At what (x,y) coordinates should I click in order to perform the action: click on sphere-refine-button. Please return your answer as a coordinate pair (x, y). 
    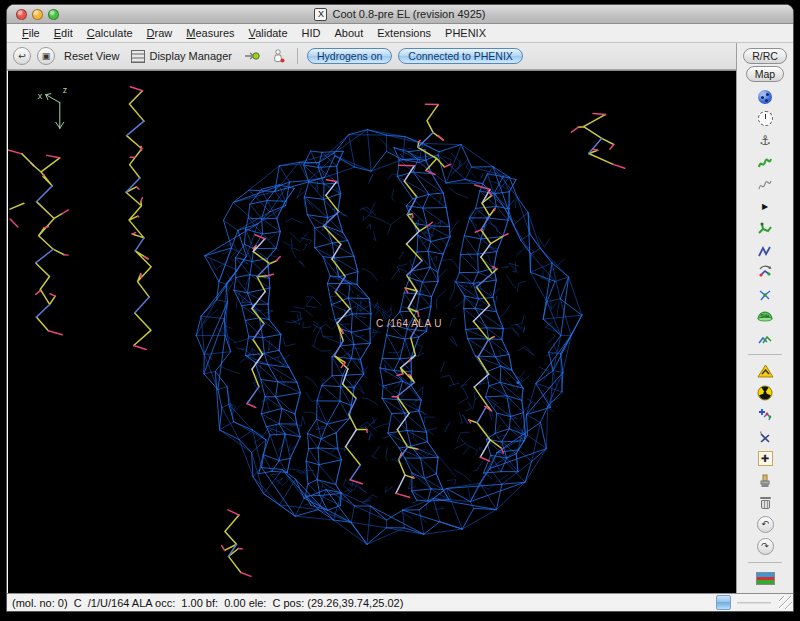
    Looking at the image, I should click on (765, 96).